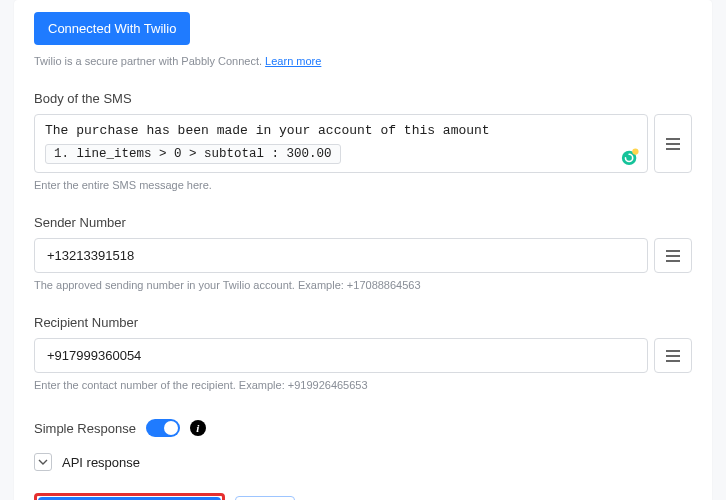  Describe the element at coordinates (163, 428) in the screenshot. I see `simple-response-toggle` at that location.